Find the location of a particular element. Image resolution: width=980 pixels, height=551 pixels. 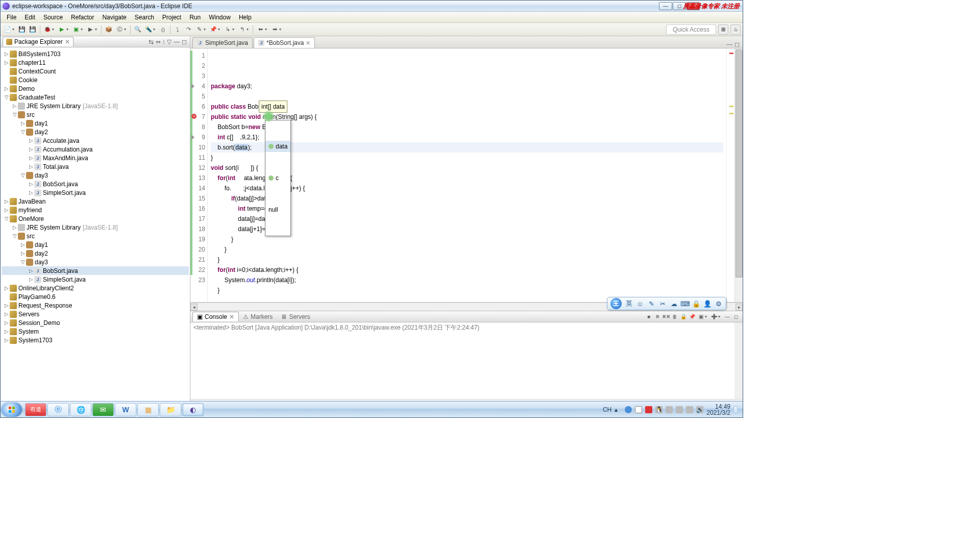

package-explorer-close-icon: ✕ is located at coordinates (67, 42).